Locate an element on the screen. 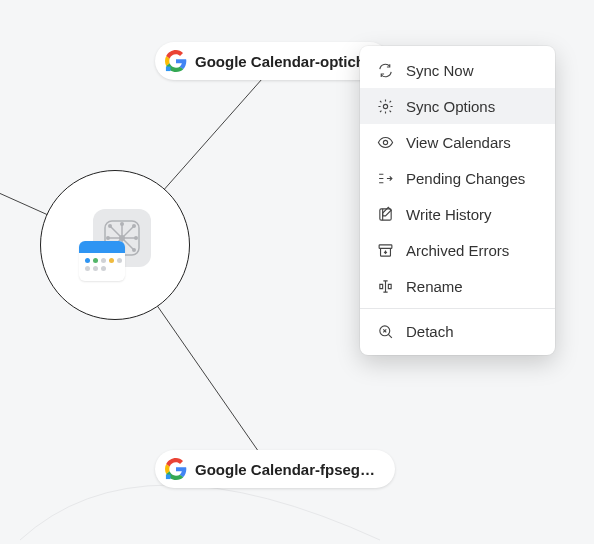  menu-item-label: Archived Errors is located at coordinates (458, 250).